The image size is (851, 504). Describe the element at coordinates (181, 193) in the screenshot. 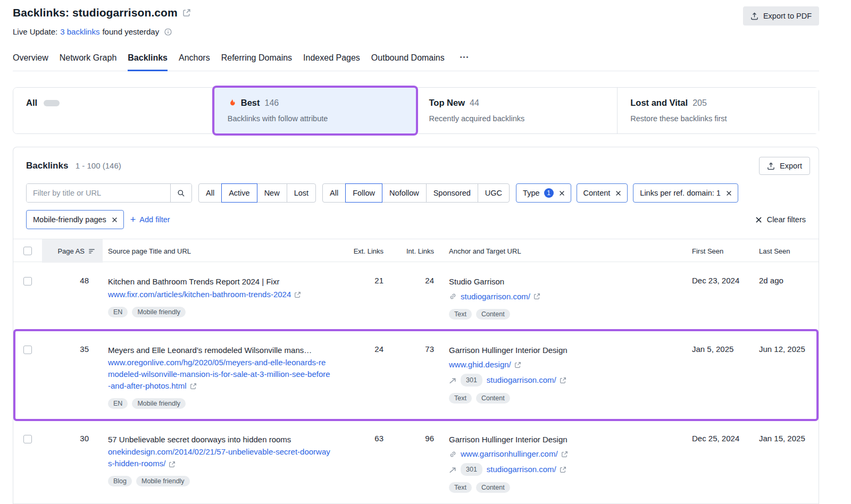

I see `search-button` at that location.